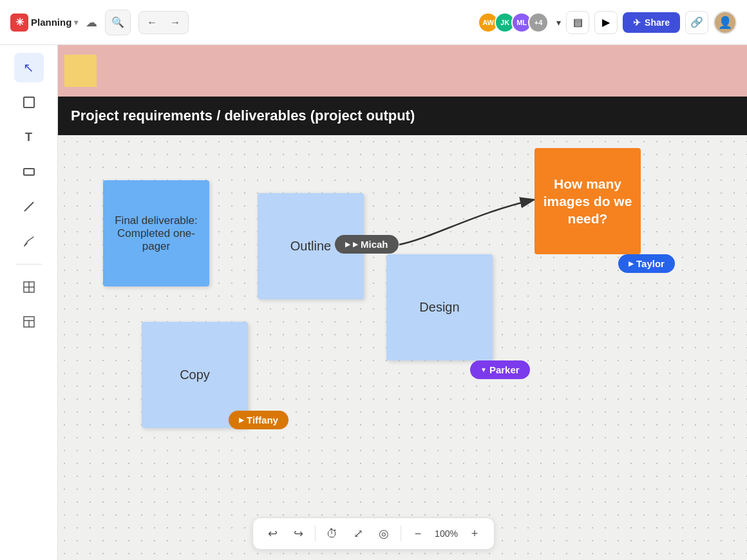  What do you see at coordinates (606, 23) in the screenshot?
I see `play-button: ▶` at bounding box center [606, 23].